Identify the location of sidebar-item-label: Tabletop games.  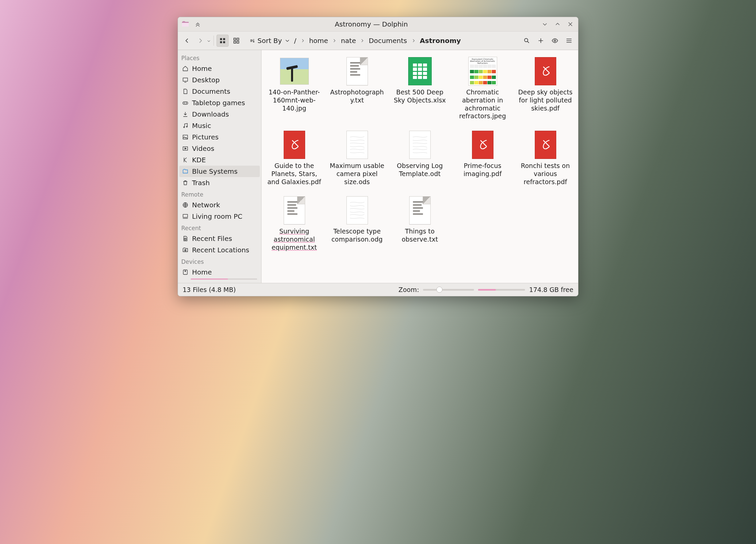
(219, 103).